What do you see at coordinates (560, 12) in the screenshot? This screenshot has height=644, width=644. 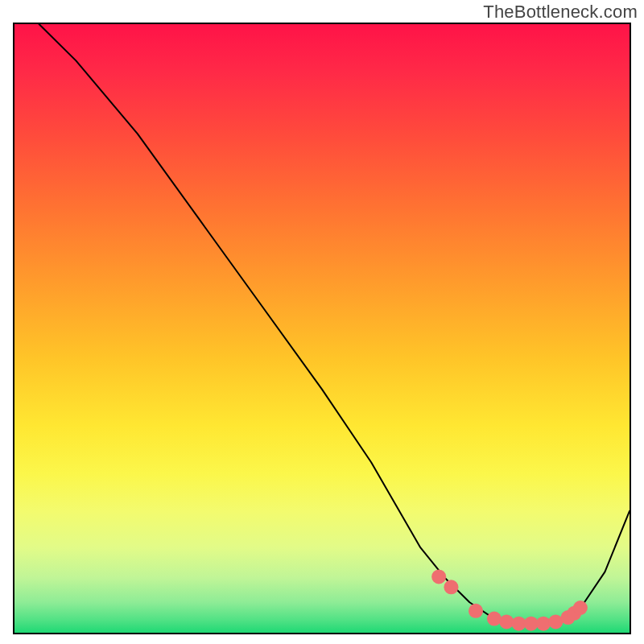 I see `watermark-text: TheBottleneck.com` at bounding box center [560, 12].